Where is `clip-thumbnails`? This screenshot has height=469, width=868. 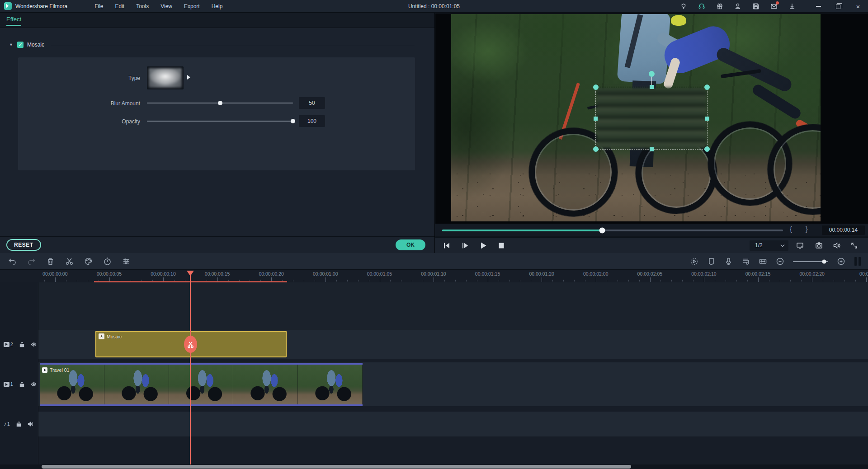
clip-thumbnails is located at coordinates (201, 385).